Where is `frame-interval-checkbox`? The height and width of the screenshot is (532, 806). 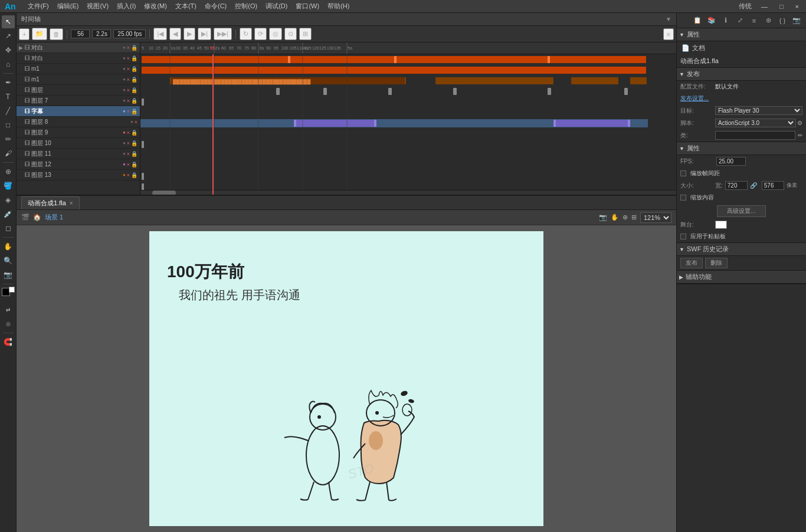
frame-interval-checkbox is located at coordinates (683, 173).